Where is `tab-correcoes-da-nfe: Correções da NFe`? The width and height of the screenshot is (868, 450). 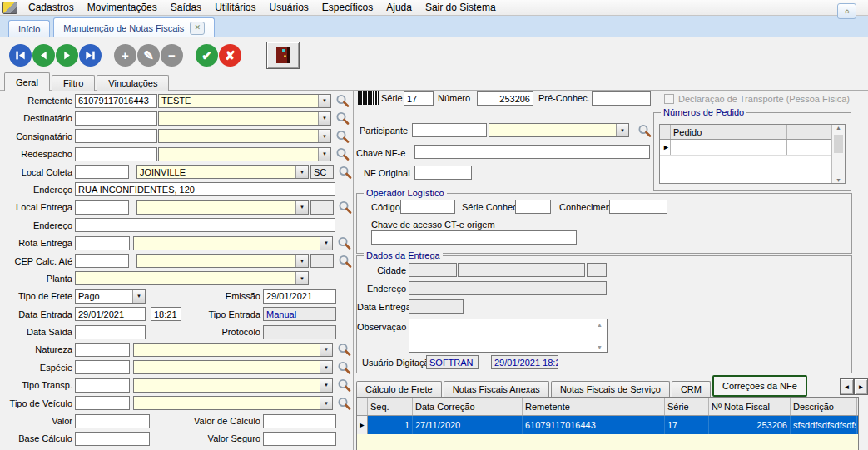
tab-correcoes-da-nfe: Correções da NFe is located at coordinates (760, 386).